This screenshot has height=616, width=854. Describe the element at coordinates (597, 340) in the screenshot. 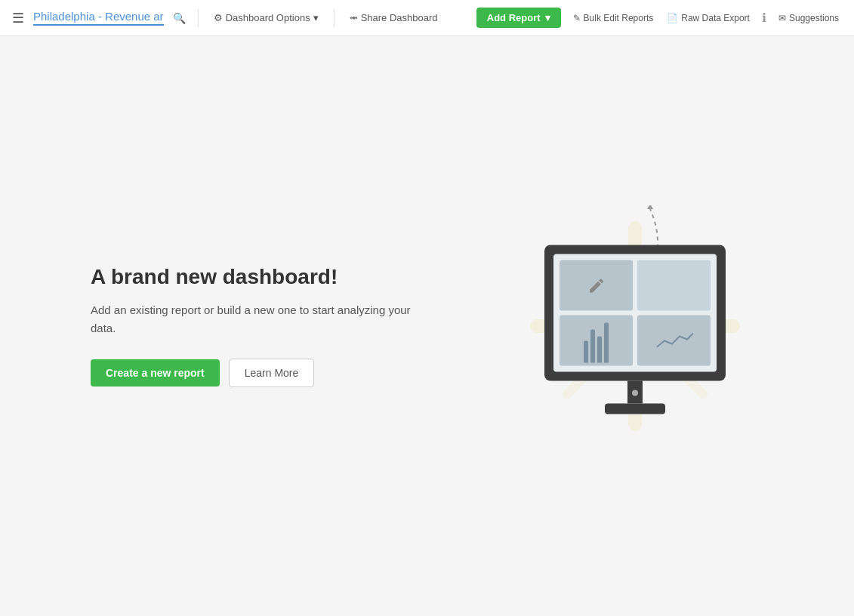

I see `screen-tile-bar-chart` at that location.